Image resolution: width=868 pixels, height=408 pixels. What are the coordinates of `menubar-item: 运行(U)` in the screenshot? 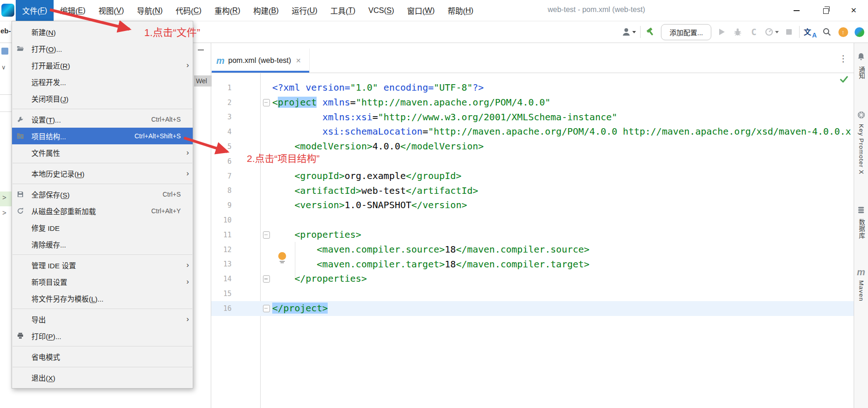 It's located at (305, 10).